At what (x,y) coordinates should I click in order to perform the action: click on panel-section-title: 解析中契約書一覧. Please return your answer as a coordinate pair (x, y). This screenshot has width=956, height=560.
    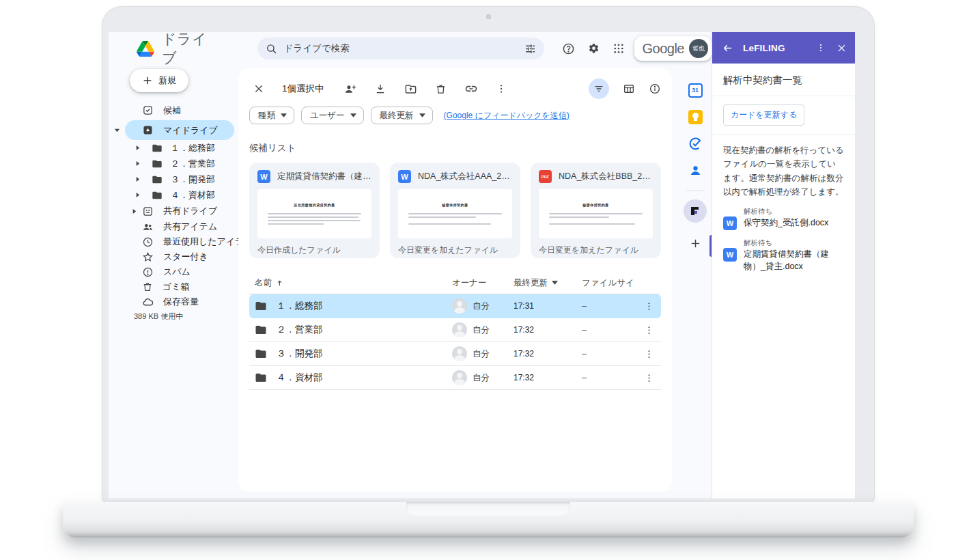
    Looking at the image, I should click on (784, 81).